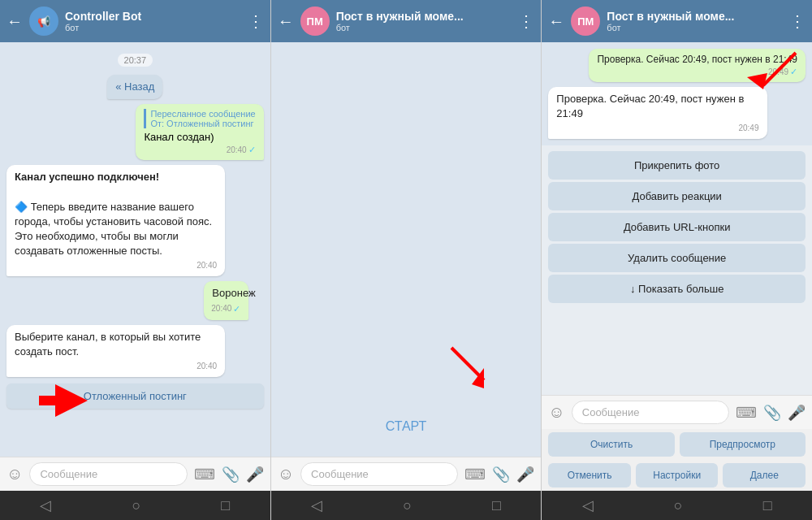 The height and width of the screenshot is (520, 812). What do you see at coordinates (679, 505) in the screenshot?
I see `nav-home-p3: ○` at bounding box center [679, 505].